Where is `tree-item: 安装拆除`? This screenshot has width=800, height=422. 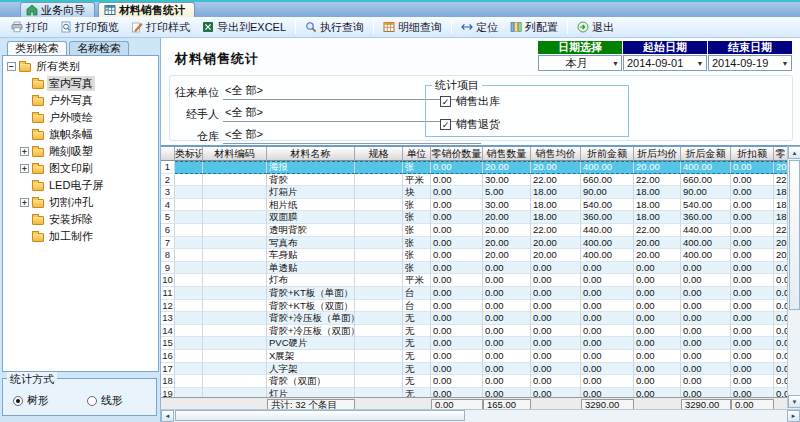 tree-item: 安装拆除 is located at coordinates (80, 220).